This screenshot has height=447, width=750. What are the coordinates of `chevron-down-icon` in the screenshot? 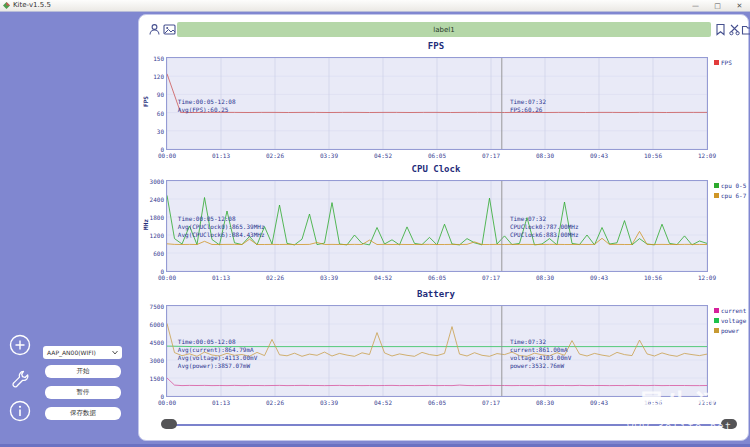 It's located at (115, 352).